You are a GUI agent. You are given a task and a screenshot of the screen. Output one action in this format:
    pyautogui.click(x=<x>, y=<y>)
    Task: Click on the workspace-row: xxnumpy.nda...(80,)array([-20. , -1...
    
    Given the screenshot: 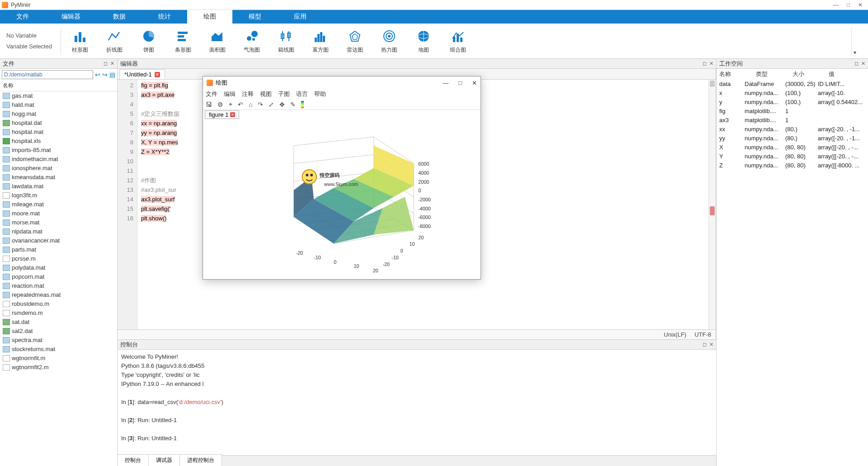 What is the action you would take?
    pyautogui.click(x=792, y=129)
    